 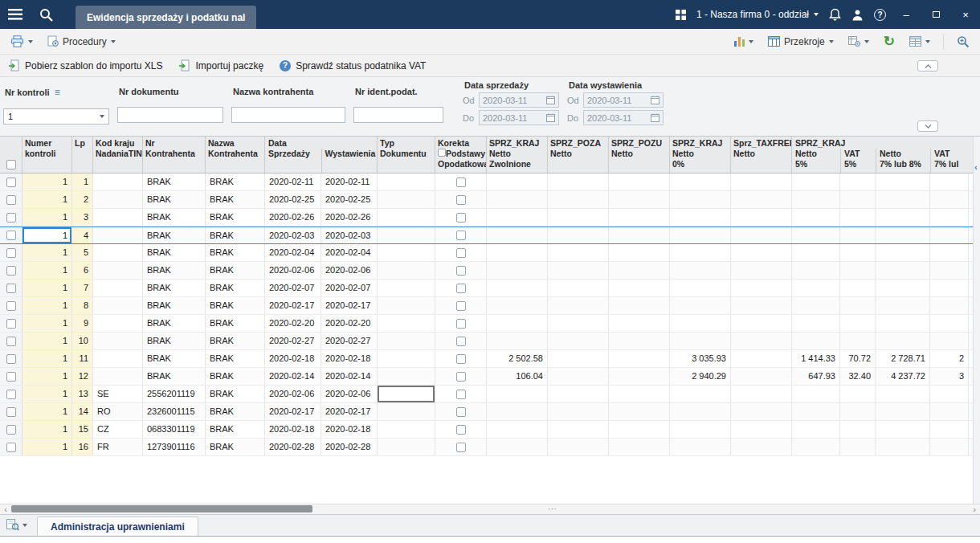 What do you see at coordinates (928, 126) in the screenshot?
I see `expand-panel-button` at bounding box center [928, 126].